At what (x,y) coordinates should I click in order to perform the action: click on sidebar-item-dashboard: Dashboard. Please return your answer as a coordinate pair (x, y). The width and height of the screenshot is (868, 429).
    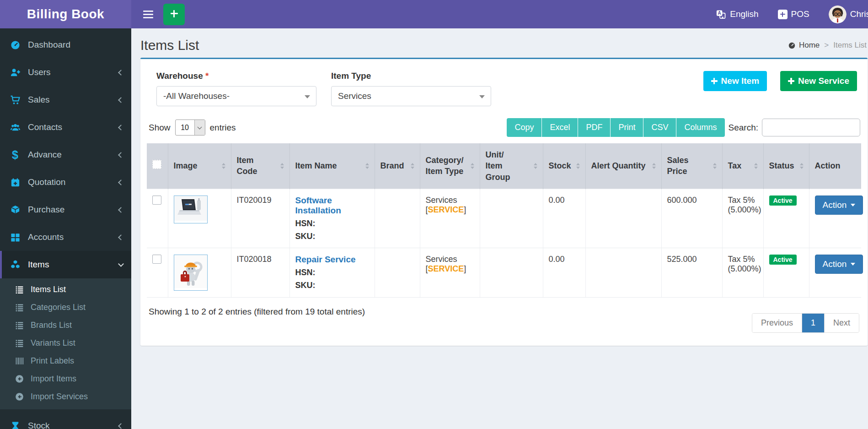
    Looking at the image, I should click on (66, 45).